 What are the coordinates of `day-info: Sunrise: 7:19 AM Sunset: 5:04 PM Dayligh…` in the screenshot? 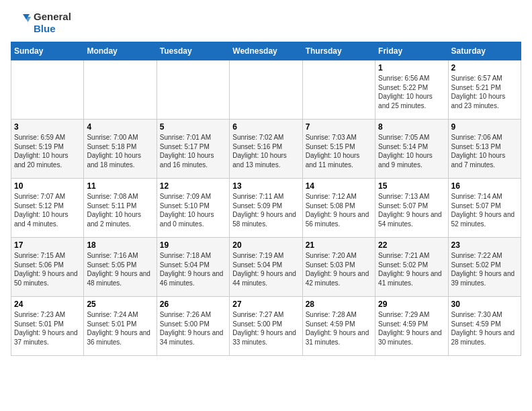 It's located at (266, 269).